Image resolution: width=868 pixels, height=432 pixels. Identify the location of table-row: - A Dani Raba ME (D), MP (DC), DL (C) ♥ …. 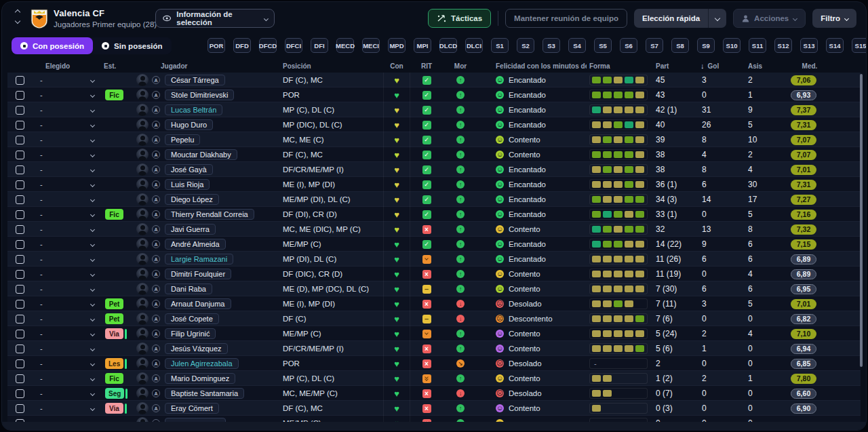
(434, 289).